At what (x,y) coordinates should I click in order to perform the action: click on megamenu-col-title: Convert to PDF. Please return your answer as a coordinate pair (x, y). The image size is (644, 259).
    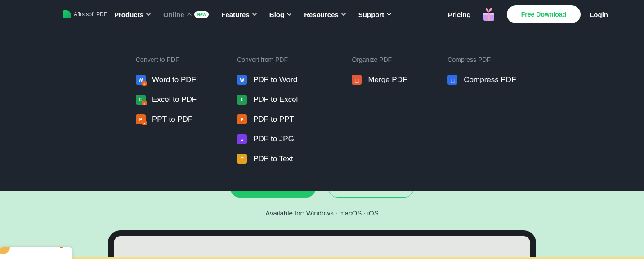
    Looking at the image, I should click on (166, 60).